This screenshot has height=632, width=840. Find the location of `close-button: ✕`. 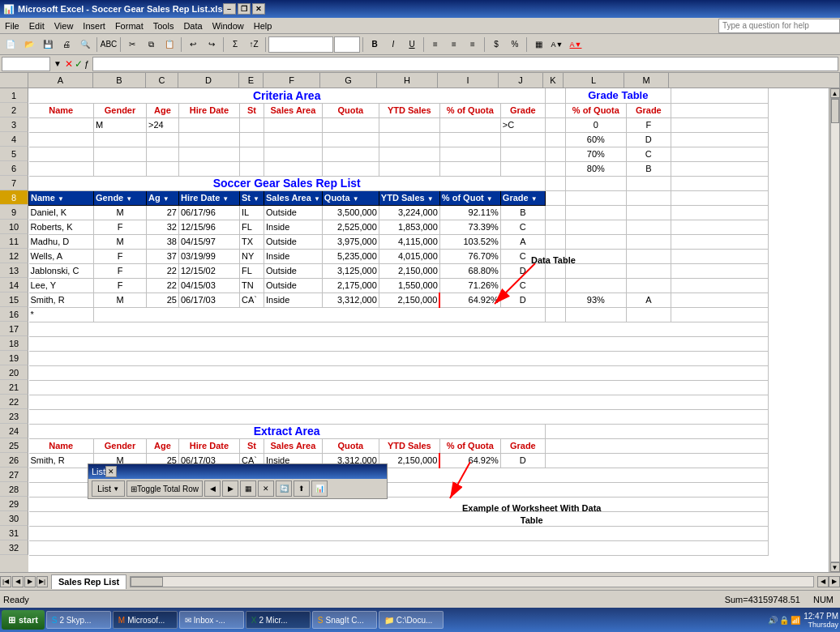

close-button: ✕ is located at coordinates (259, 9).